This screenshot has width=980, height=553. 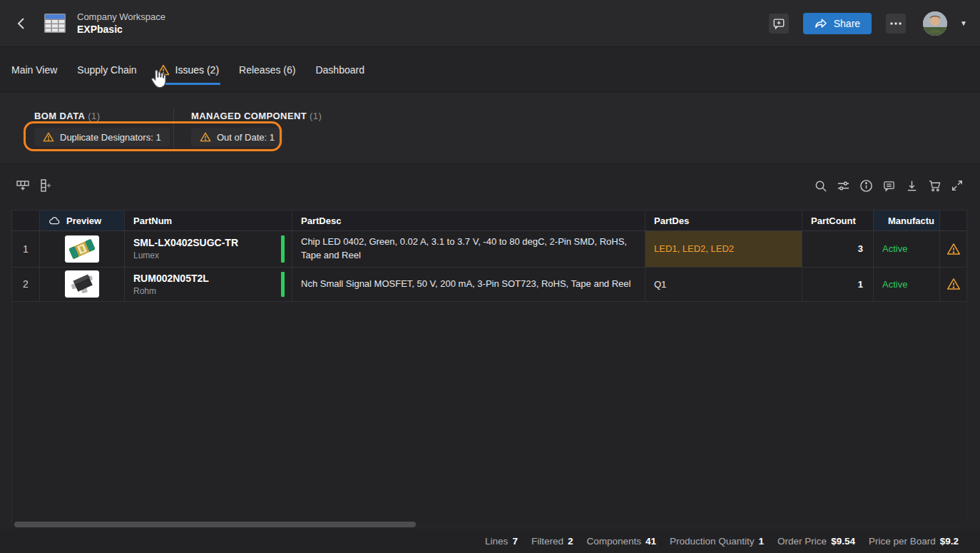 What do you see at coordinates (83, 220) in the screenshot?
I see `header-preview: Preview` at bounding box center [83, 220].